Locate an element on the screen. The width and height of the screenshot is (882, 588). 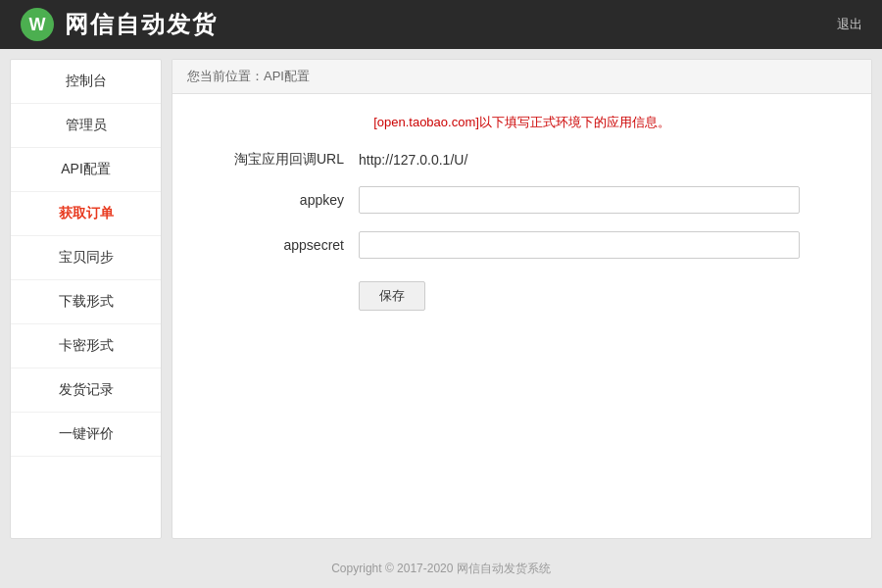
appsecret-input is located at coordinates (579, 245).